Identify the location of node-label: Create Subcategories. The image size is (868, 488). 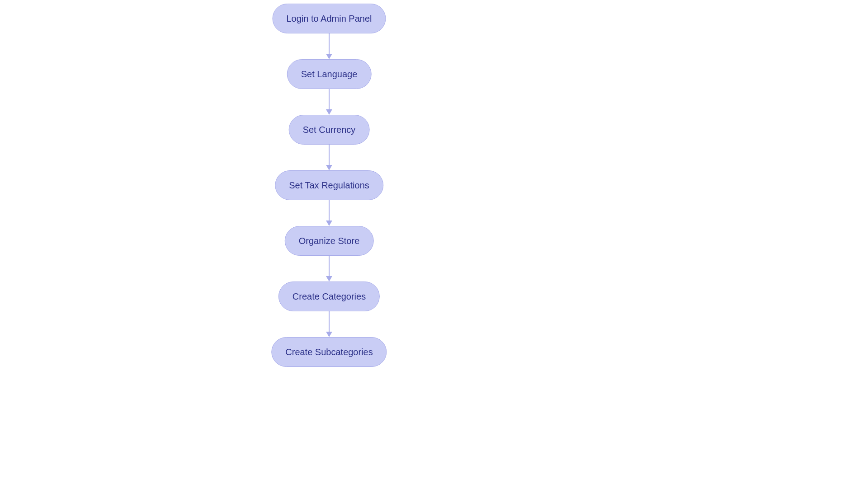
(329, 352).